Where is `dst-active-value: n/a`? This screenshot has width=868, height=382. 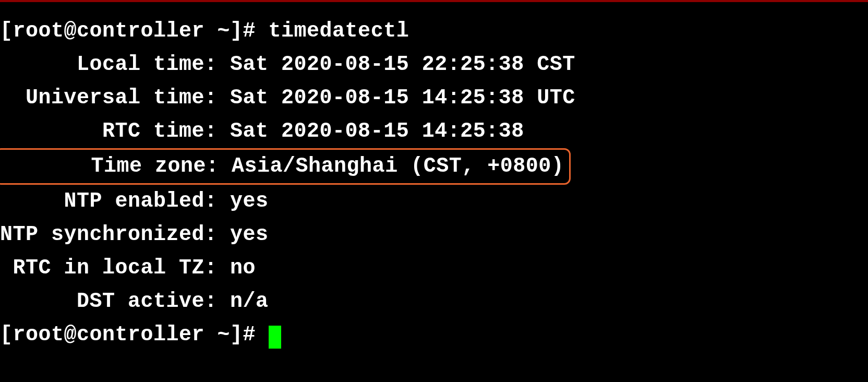 dst-active-value: n/a is located at coordinates (249, 302).